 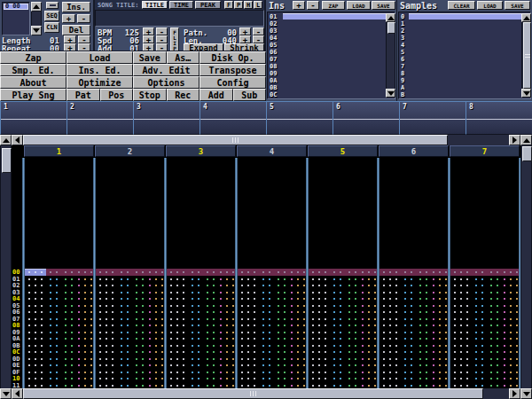 What do you see at coordinates (83, 95) in the screenshot?
I see `main-button-pat: Pat` at bounding box center [83, 95].